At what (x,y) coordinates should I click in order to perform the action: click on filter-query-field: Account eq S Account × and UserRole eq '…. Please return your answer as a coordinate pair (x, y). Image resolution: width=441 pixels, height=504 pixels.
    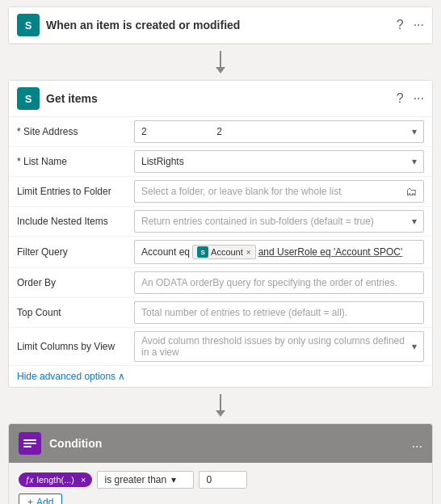
    Looking at the image, I should click on (279, 252).